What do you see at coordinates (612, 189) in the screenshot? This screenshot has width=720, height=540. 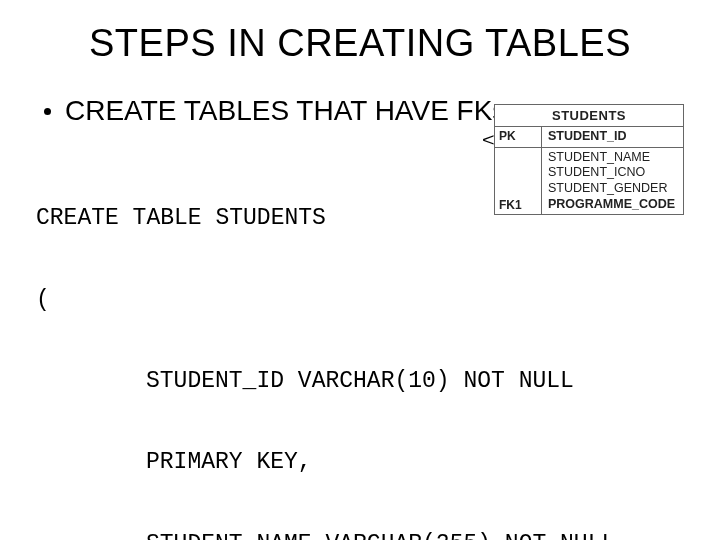 I see `schema-attr: STUDENT_GENDER` at bounding box center [612, 189].